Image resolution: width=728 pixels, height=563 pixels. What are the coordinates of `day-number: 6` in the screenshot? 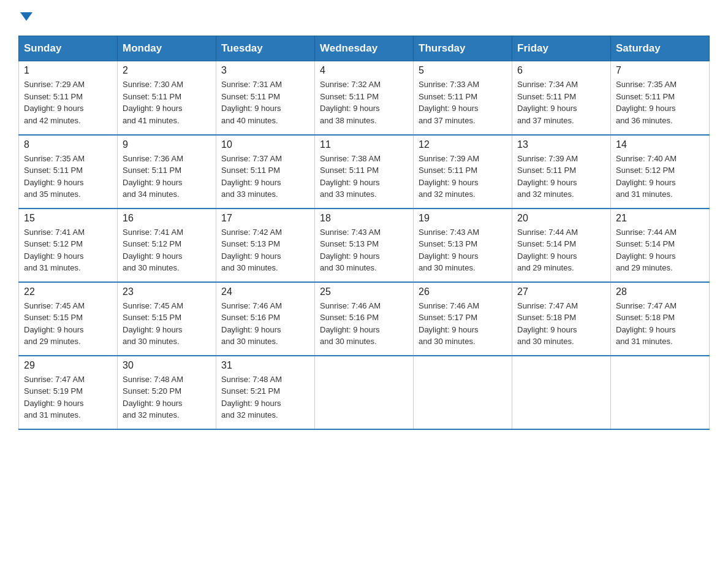 It's located at (561, 71).